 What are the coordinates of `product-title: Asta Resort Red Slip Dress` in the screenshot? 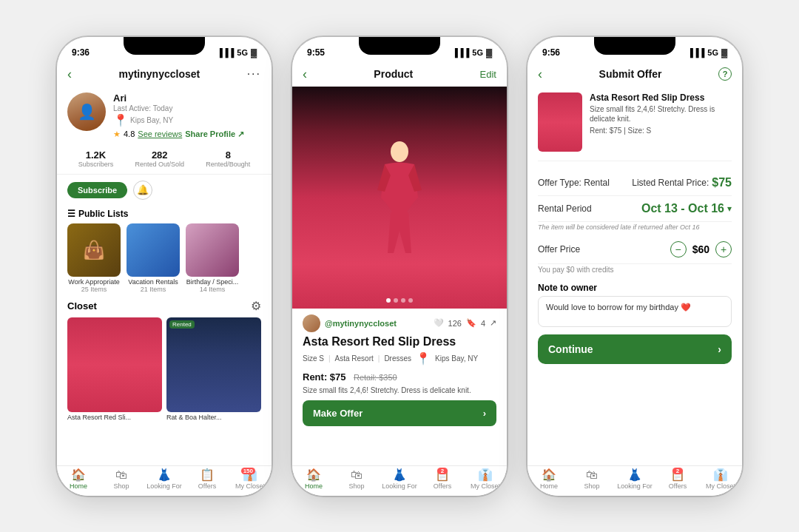 It's located at (400, 343).